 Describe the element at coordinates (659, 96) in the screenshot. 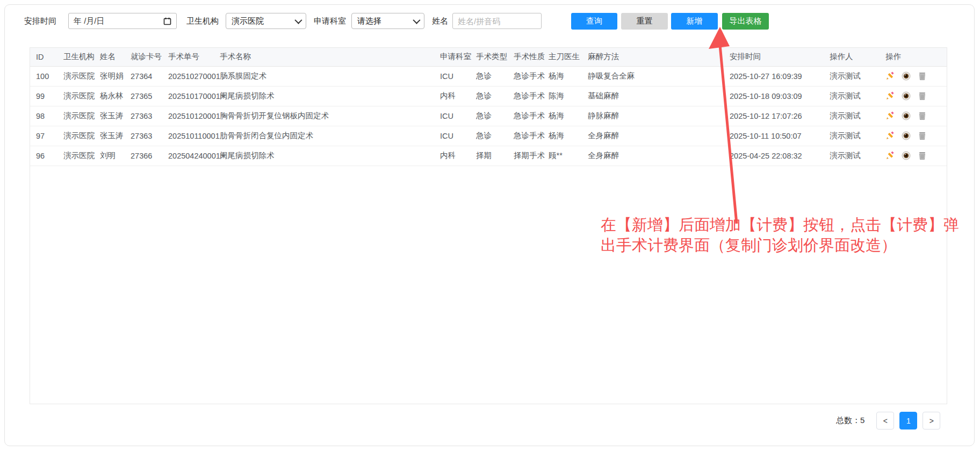

I see `table-cell: 基础麻醉` at that location.